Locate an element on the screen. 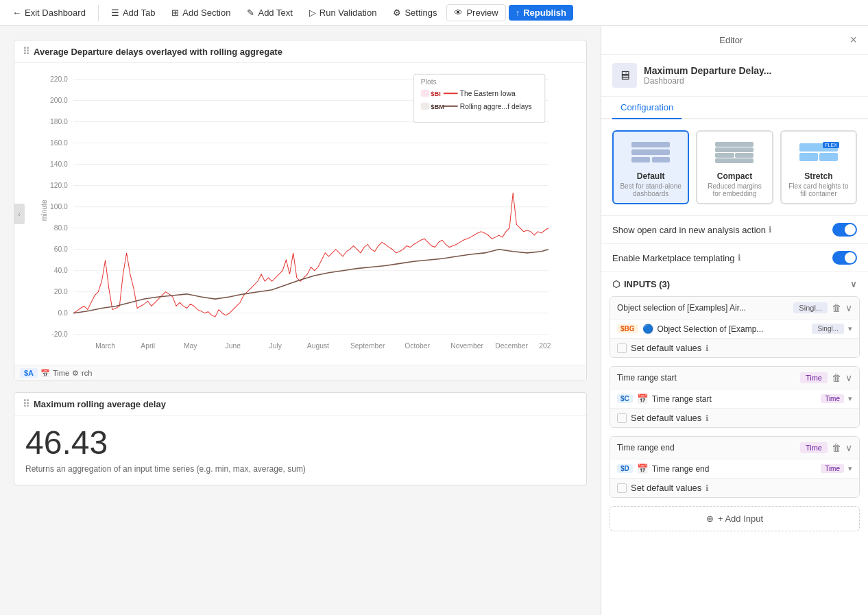  input-group-1-actions: Singl... 🗑 ∨ is located at coordinates (823, 308).